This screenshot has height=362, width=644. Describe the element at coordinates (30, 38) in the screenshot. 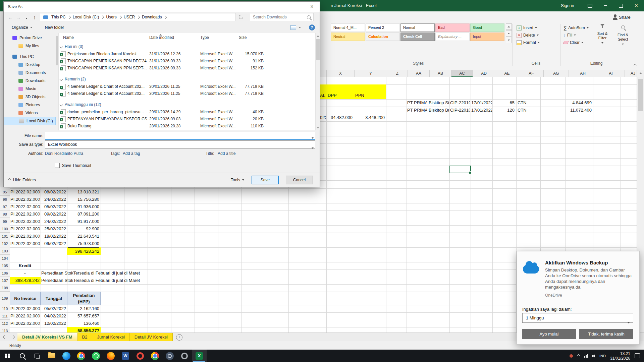

I see `sidebar-item-proton-drive: Proton Drive` at that location.